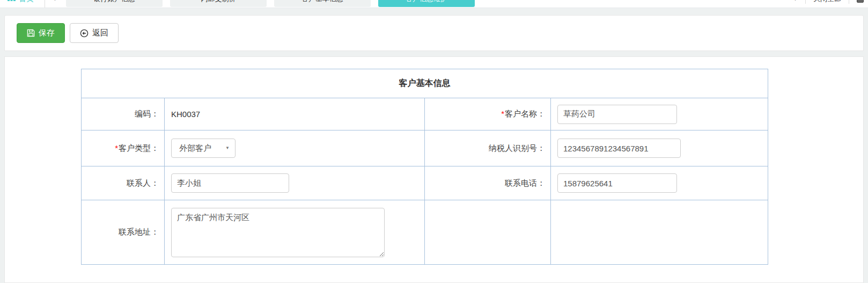 The image size is (868, 283). What do you see at coordinates (434, 33) in the screenshot?
I see `toolbar: 保存 返回` at bounding box center [434, 33].